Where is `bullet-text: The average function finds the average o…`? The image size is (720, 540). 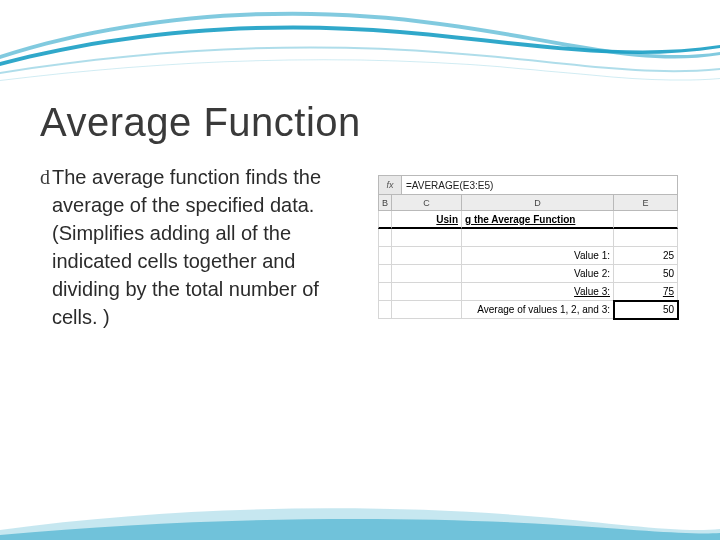
bullet-text: The average function finds the average o… is located at coordinates (201, 247).